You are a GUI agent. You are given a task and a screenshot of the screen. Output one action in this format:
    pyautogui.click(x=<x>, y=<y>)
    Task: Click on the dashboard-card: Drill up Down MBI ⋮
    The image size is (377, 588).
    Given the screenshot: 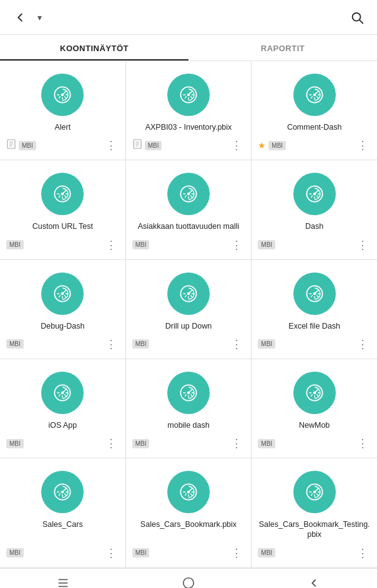 What is the action you would take?
    pyautogui.click(x=188, y=309)
    